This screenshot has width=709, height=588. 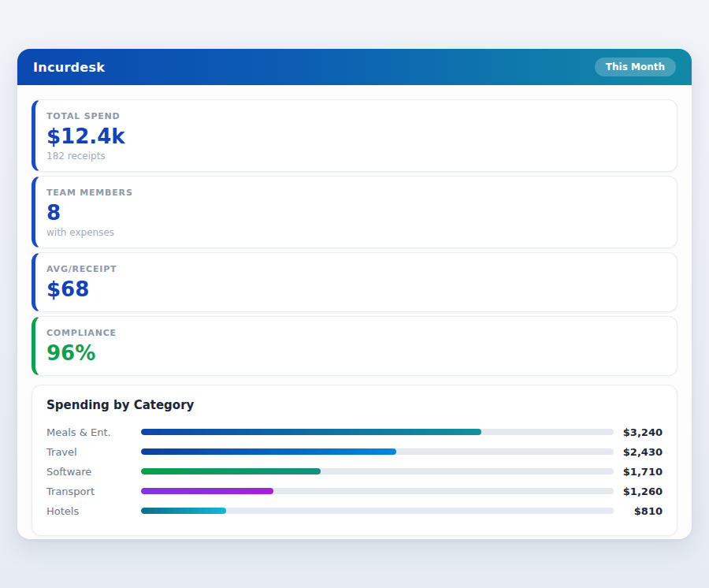 What do you see at coordinates (638, 432) in the screenshot?
I see `category-value: $3,240` at bounding box center [638, 432].